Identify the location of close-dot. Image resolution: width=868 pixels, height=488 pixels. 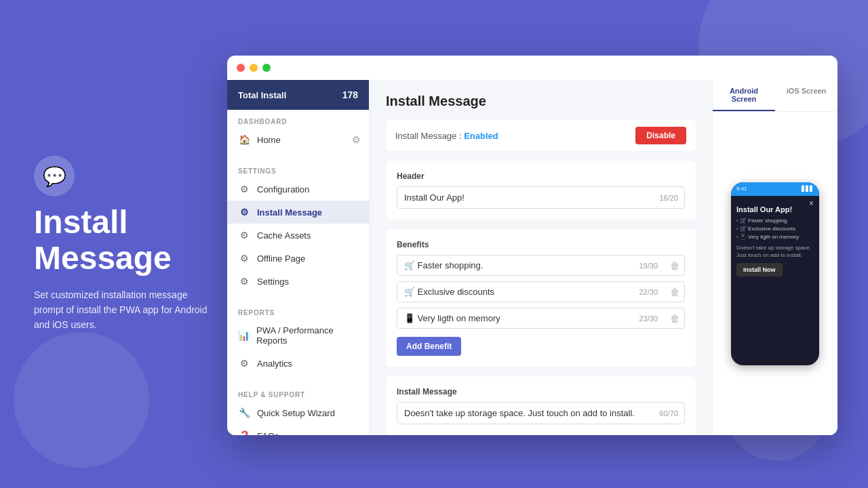
(241, 68).